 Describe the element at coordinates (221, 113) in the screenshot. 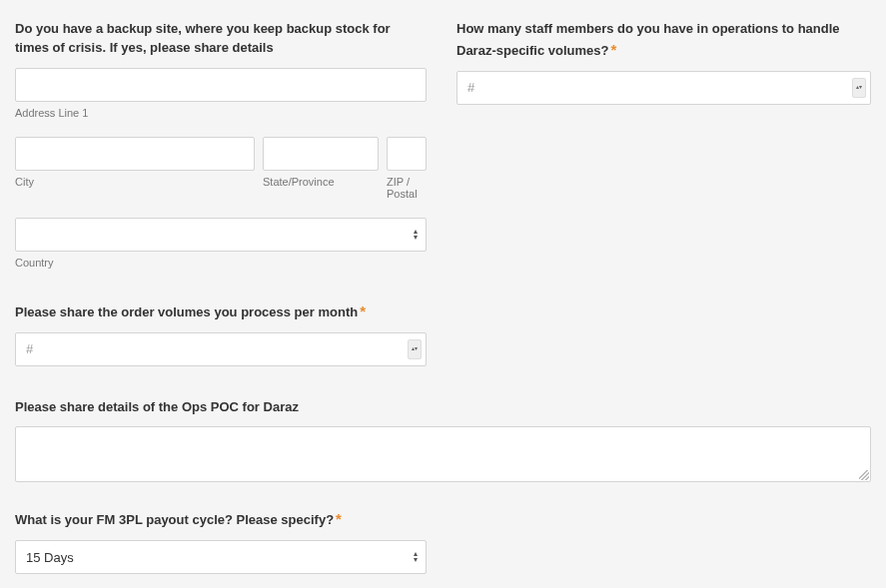

I see `address-line1-sublabel: Address Line 1` at that location.